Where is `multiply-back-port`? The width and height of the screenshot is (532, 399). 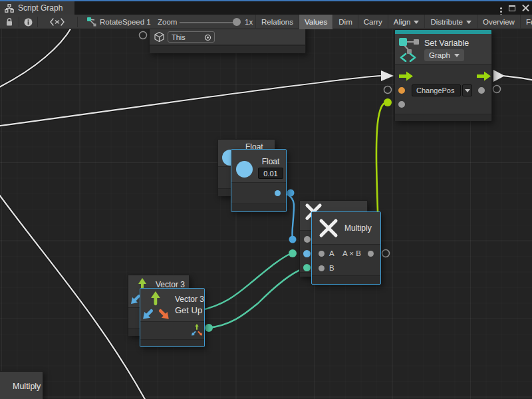
multiply-back-port is located at coordinates (307, 239).